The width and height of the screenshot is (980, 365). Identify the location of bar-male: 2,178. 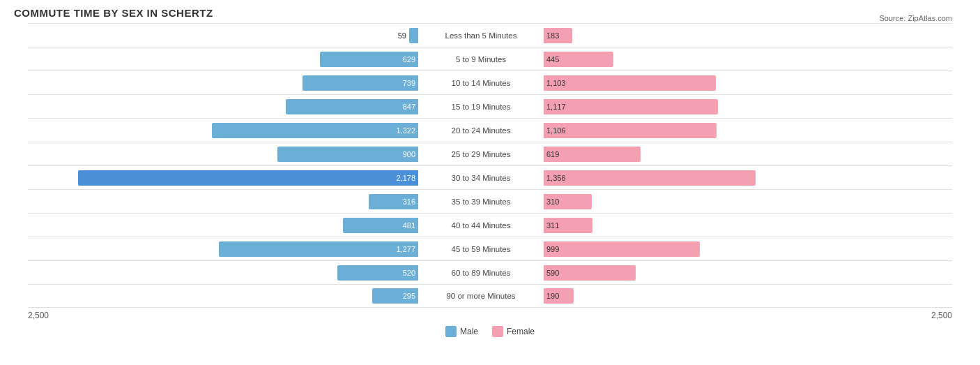
(248, 178).